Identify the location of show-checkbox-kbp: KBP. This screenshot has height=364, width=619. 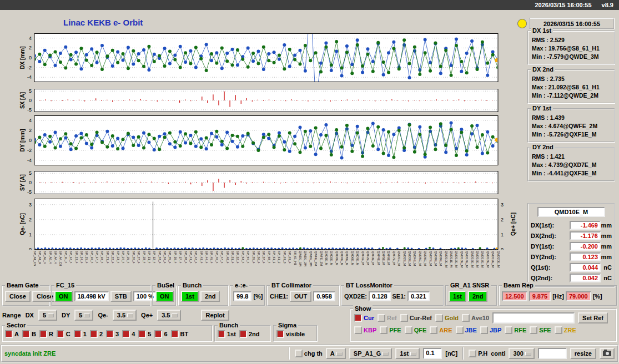
(365, 330).